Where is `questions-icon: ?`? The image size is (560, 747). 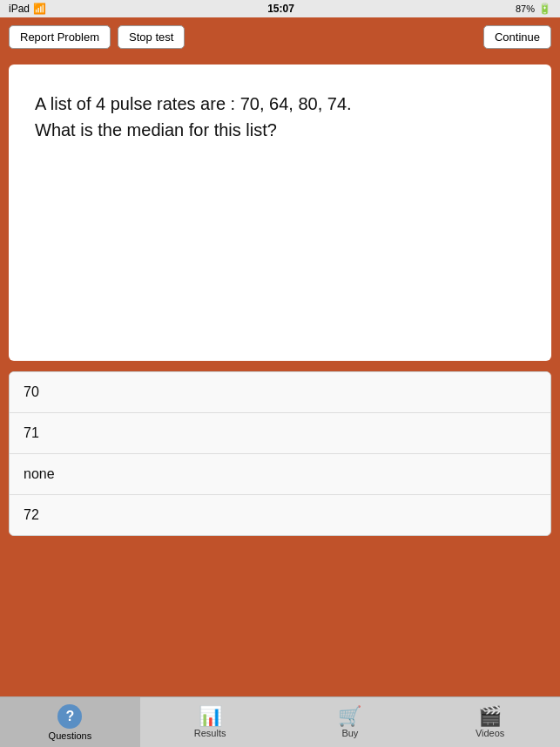
questions-icon: ? is located at coordinates (70, 716).